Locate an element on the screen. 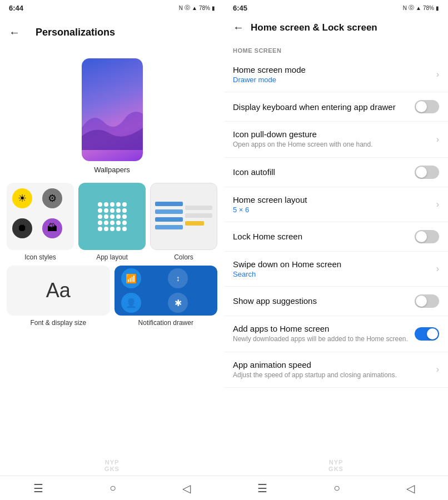 This screenshot has height=500, width=448. bars-icon: ↕ is located at coordinates (178, 278).